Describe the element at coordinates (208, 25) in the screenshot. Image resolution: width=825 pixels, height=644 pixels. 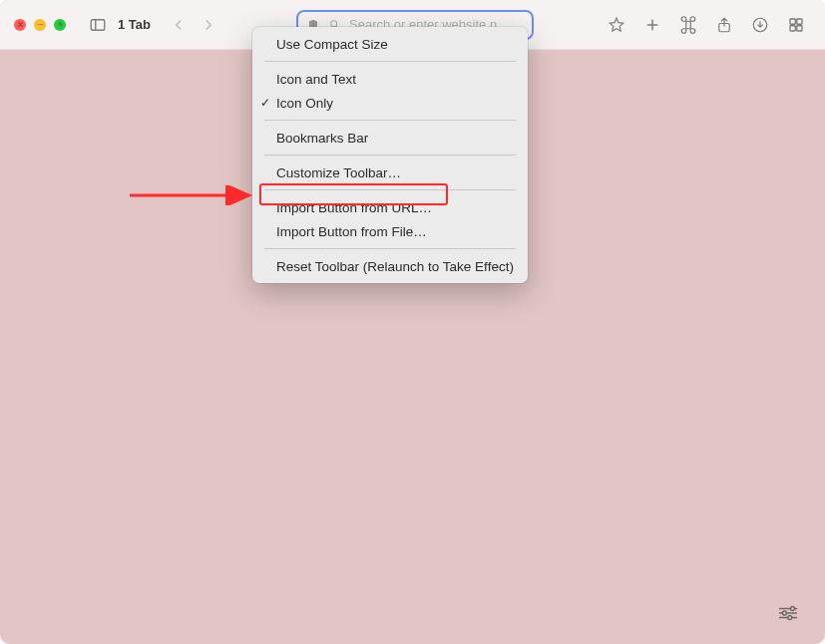
I see `forward-button` at that location.